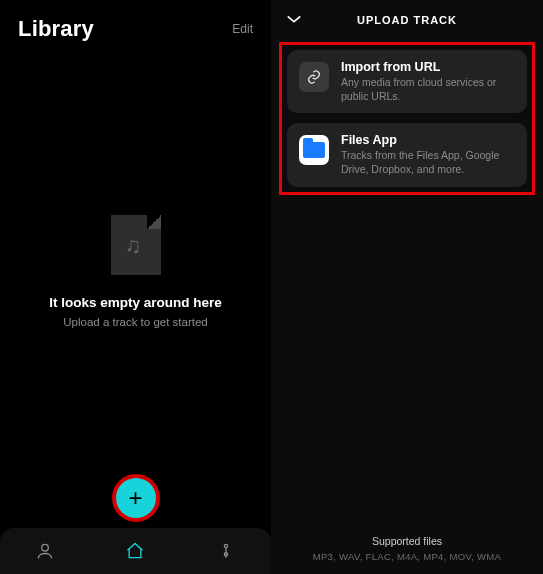  What do you see at coordinates (242, 29) in the screenshot?
I see `edit-button: Edit` at bounding box center [242, 29].